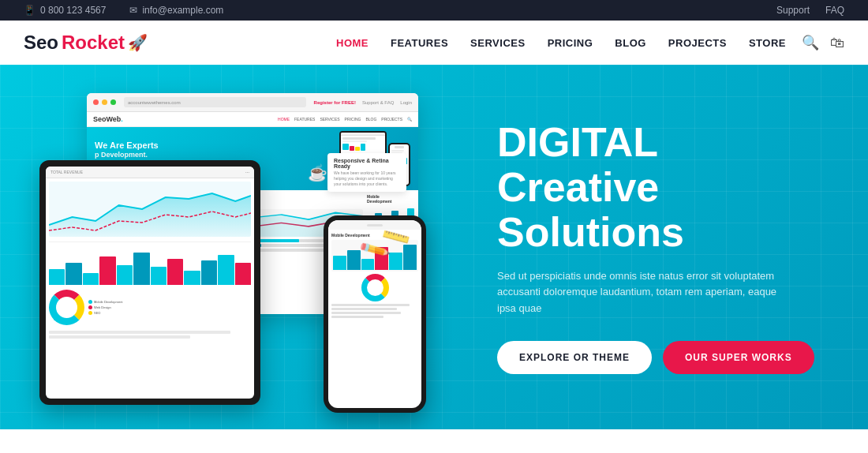  I want to click on inner-navbar: SeoWeb. HOME FEATURES SERVICES PRICING B…, so click(253, 120).